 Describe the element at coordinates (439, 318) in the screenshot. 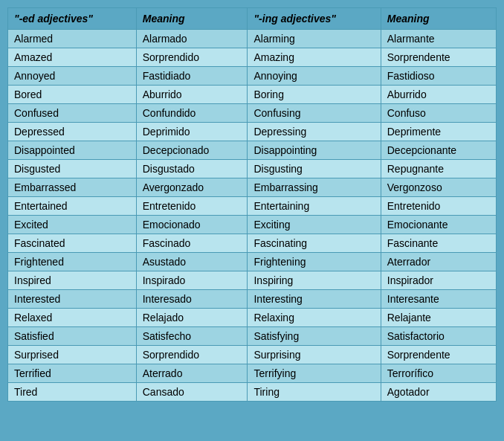

I see `table-cell: Relajante` at that location.